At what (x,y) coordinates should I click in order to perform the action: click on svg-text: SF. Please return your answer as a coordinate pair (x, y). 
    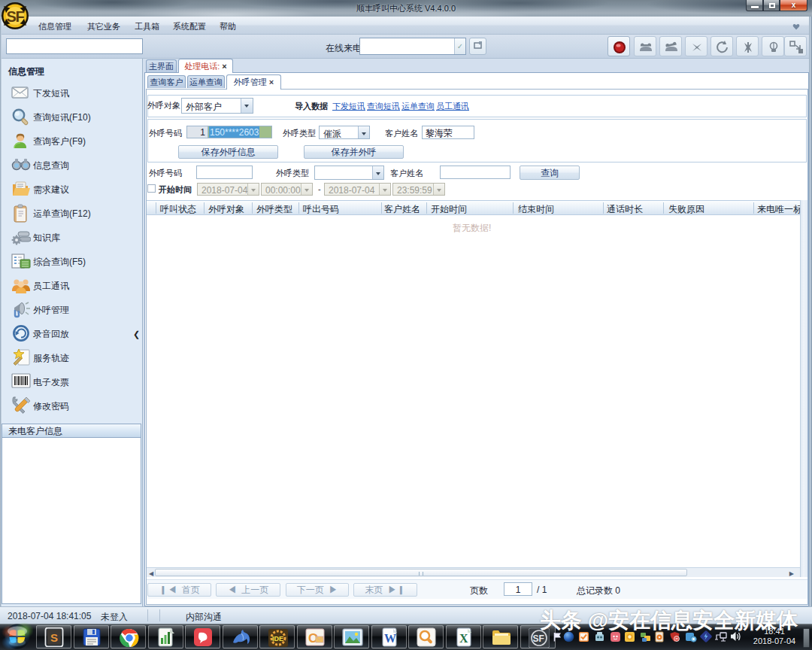
    Looking at the image, I should click on (538, 639).